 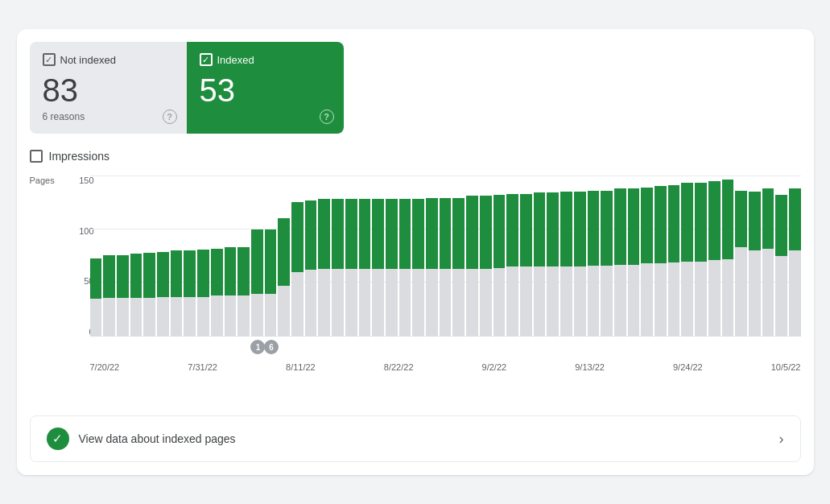 What do you see at coordinates (105, 367) in the screenshot?
I see `x-axis-label: 7/20/22` at bounding box center [105, 367].